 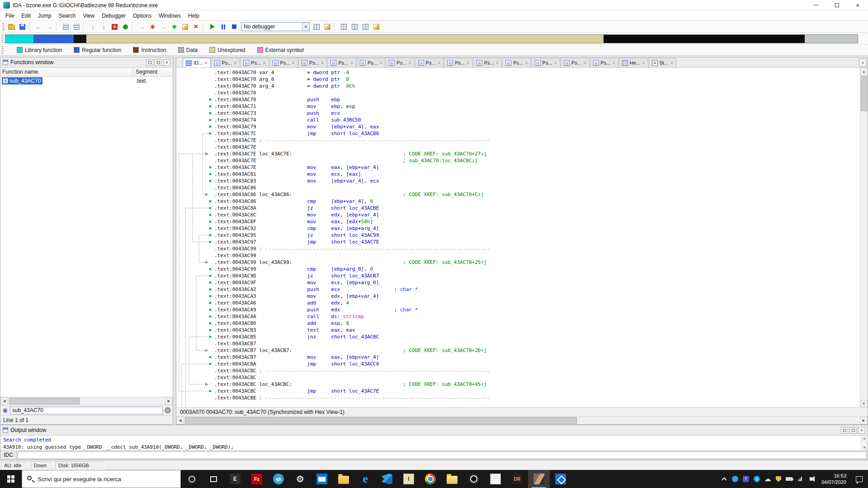 What do you see at coordinates (537, 324) in the screenshot?
I see `disassembly-line: .text:0043ACB0 add esp, 8` at bounding box center [537, 324].